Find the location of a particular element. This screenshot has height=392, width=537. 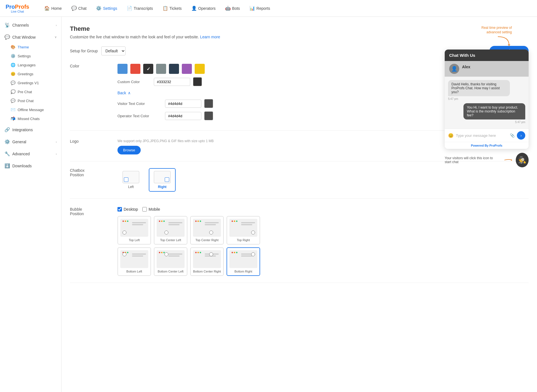

chat-agent-row: 👤 Alex ☆☆☆☆☆ is located at coordinates (487, 69).